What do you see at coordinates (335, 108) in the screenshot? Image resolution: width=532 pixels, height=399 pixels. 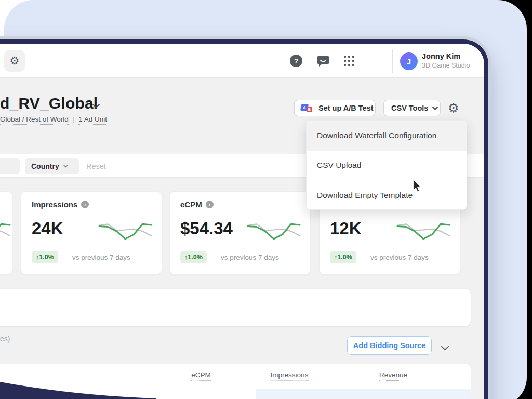 I see `setup-ab-test-button: A B Set up A/B Test` at bounding box center [335, 108].